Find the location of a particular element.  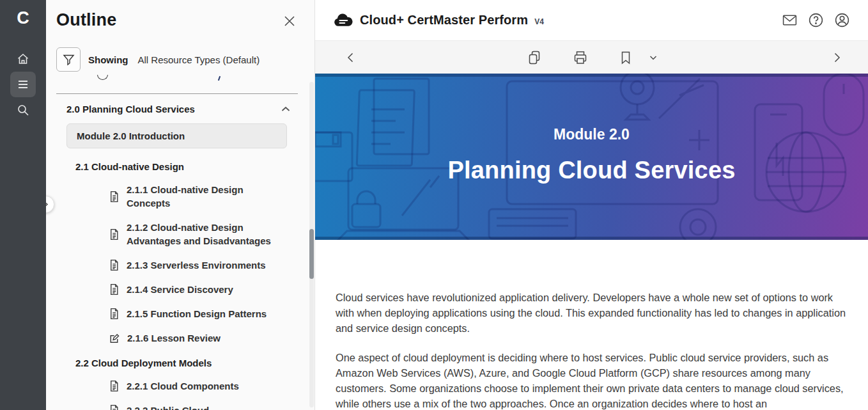

clipped-list-item is located at coordinates (180, 79).